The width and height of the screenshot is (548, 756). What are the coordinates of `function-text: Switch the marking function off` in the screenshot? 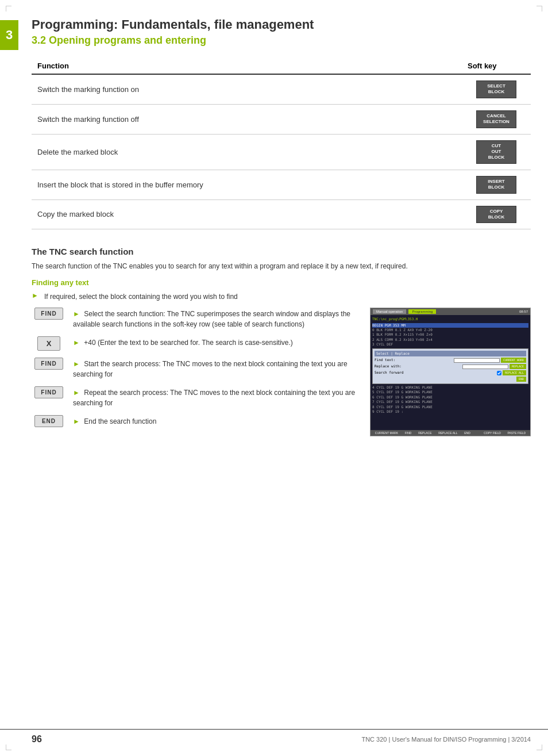 It's located at (247, 119).